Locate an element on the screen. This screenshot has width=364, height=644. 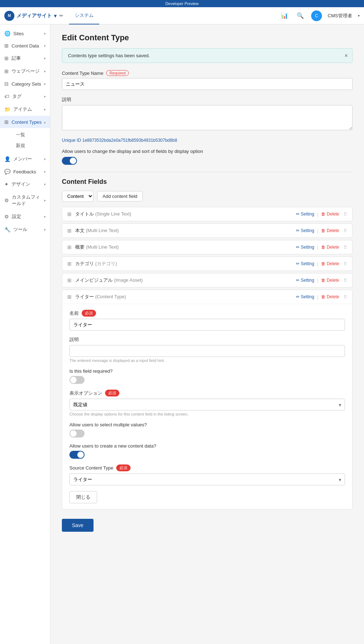
writer-desc-label: 説明 is located at coordinates (207, 340).